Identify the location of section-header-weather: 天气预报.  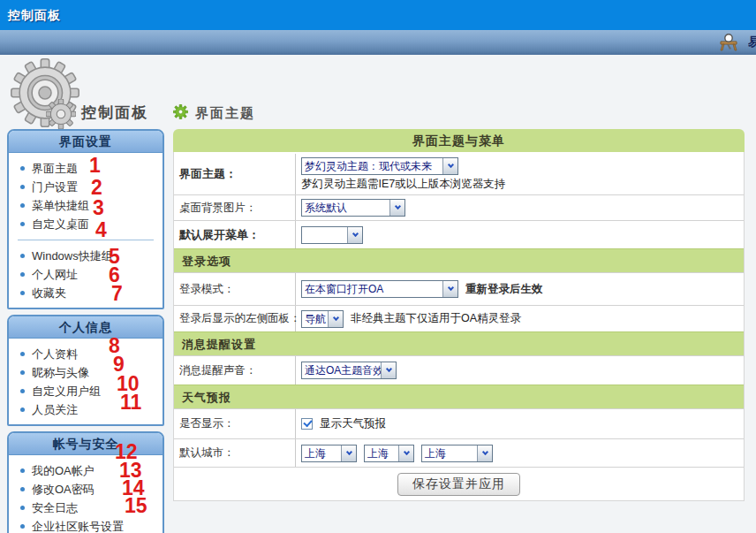
(459, 396).